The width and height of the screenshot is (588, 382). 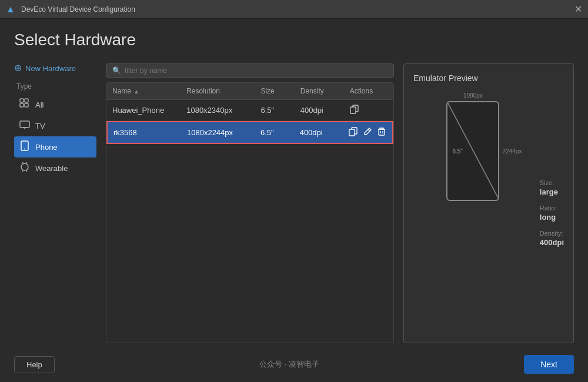 What do you see at coordinates (250, 92) in the screenshot?
I see `table-header: Name ▲ Resolution Size Density Actions` at bounding box center [250, 92].